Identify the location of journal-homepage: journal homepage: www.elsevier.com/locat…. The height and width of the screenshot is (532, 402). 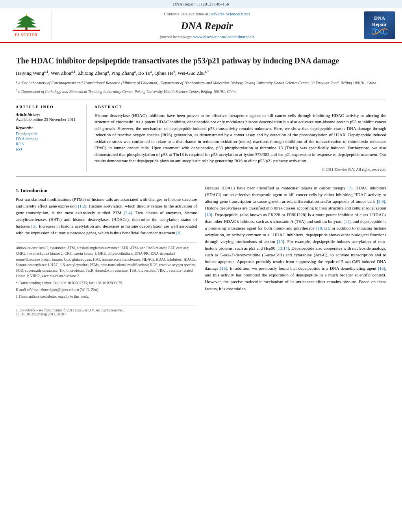
(207, 37).